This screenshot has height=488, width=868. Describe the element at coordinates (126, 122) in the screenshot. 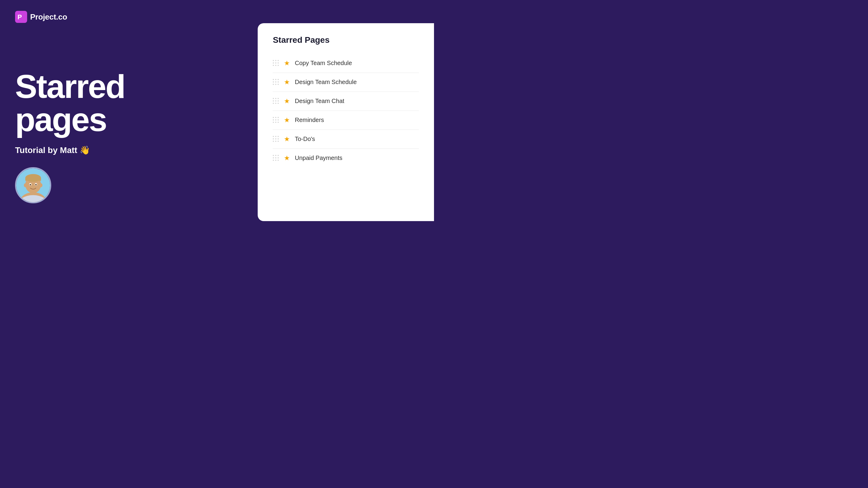

I see `left-panel: P Project.co Starred pages Tutorial by M…` at that location.